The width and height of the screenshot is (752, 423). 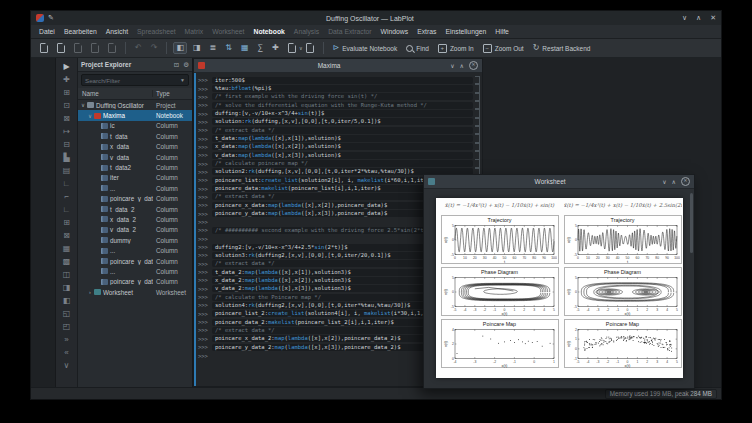 I want to click on cell-code: /* extract data */, so click(x=342, y=130).